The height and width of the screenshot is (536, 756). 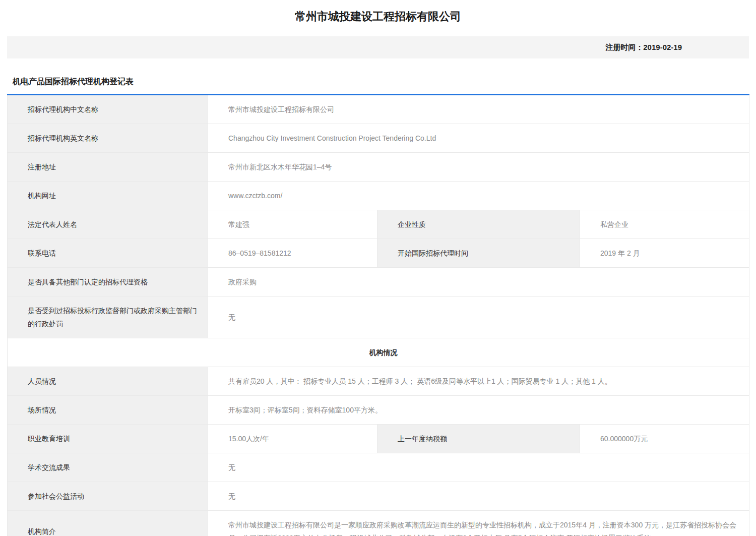 I want to click on row-value: 86–0519–81581212, so click(x=293, y=253).